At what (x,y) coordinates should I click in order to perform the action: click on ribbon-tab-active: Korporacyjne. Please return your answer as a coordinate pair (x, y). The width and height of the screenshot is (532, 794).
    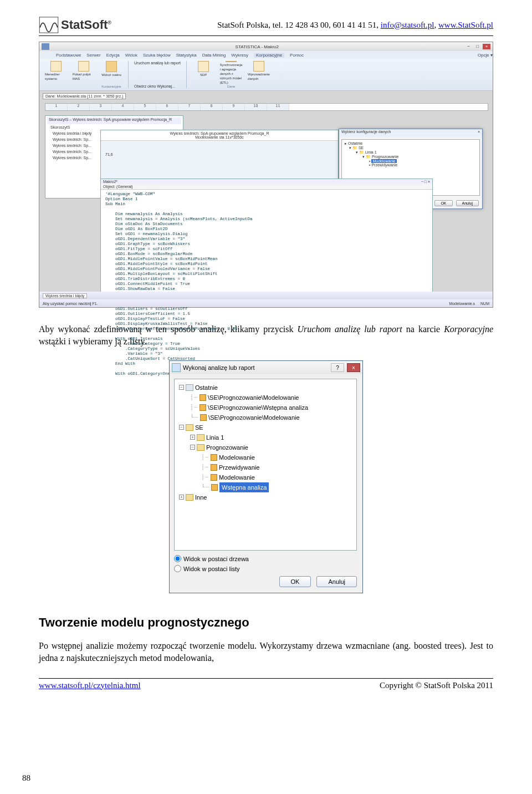
    Looking at the image, I should click on (269, 55).